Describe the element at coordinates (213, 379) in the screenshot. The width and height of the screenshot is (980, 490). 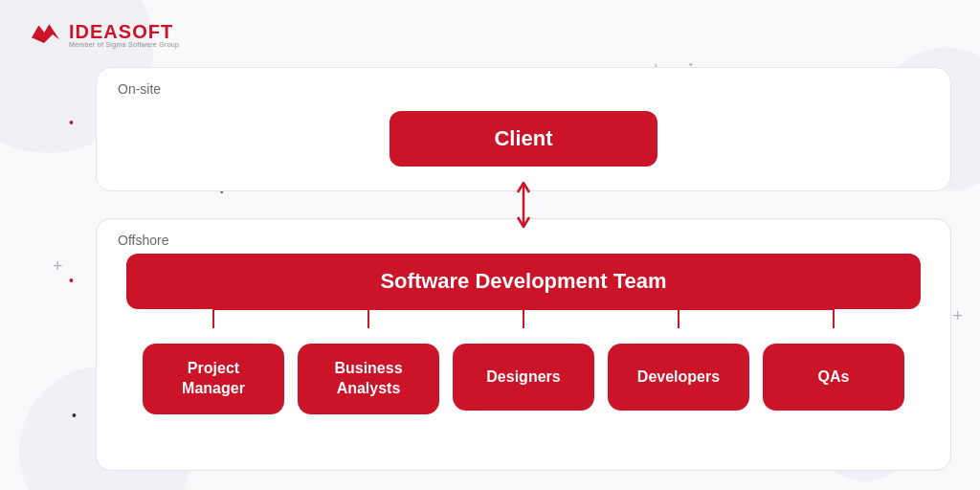
I see `role-label-pm: ProjectManager` at that location.